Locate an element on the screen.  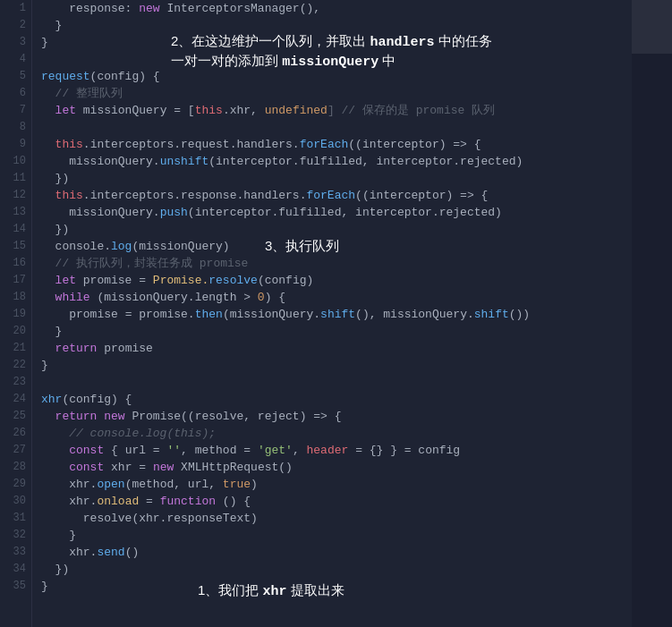
code-line: xhr(config) { is located at coordinates (336, 399).